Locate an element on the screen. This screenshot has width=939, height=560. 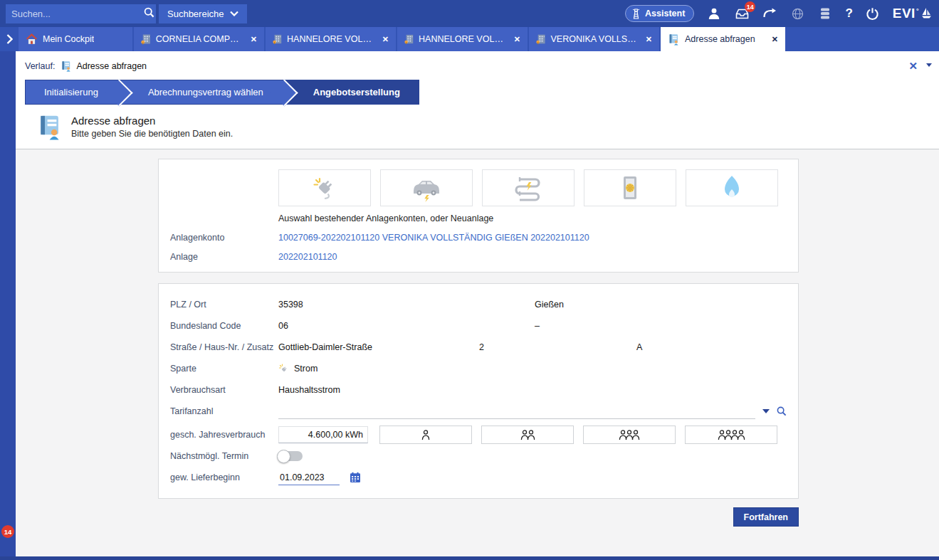
zusatz-value: A is located at coordinates (639, 347).